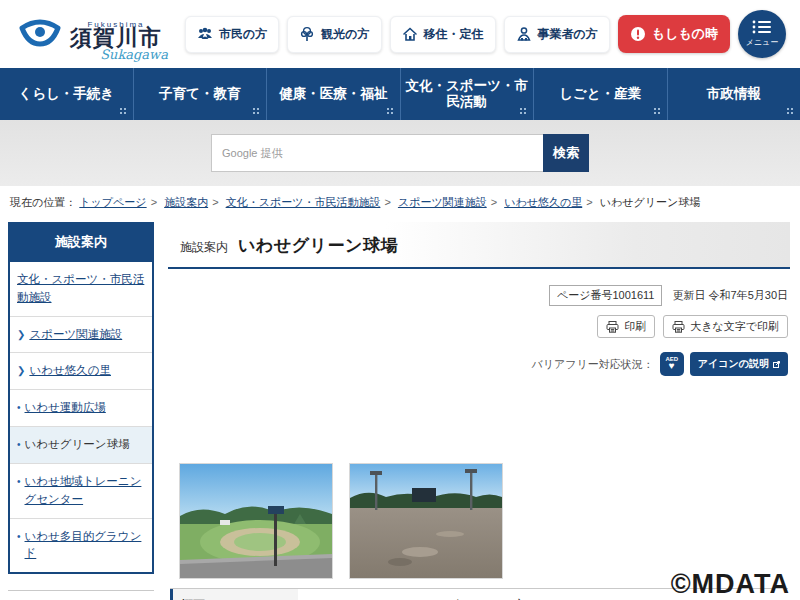 This screenshot has height=600, width=800. Describe the element at coordinates (454, 34) in the screenshot. I see `relocation-label: 移住・定住` at that location.